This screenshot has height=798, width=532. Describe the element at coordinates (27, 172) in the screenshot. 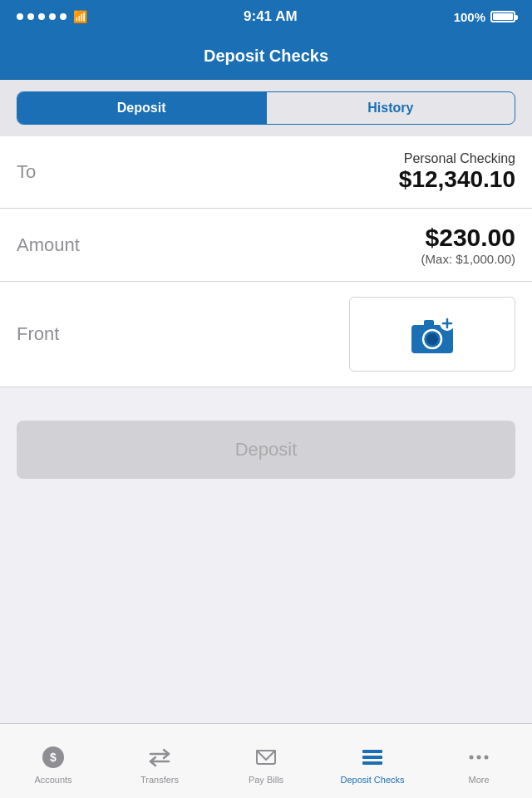

I see `to-label: To` at that location.